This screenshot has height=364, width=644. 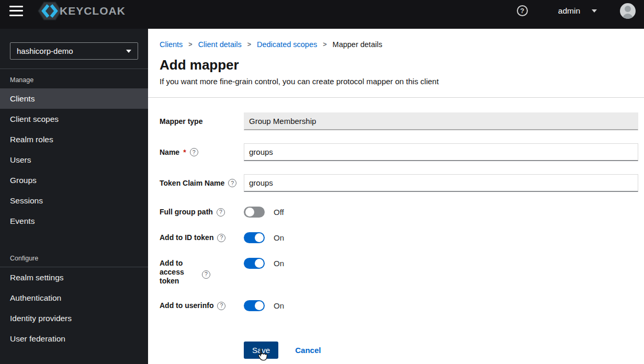 I want to click on add-to-id-token-toggle, so click(x=254, y=237).